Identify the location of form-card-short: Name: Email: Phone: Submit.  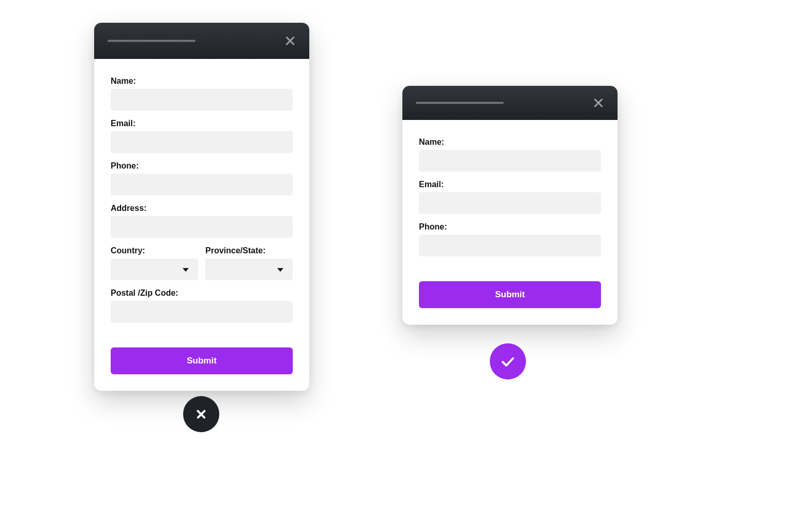
(510, 205).